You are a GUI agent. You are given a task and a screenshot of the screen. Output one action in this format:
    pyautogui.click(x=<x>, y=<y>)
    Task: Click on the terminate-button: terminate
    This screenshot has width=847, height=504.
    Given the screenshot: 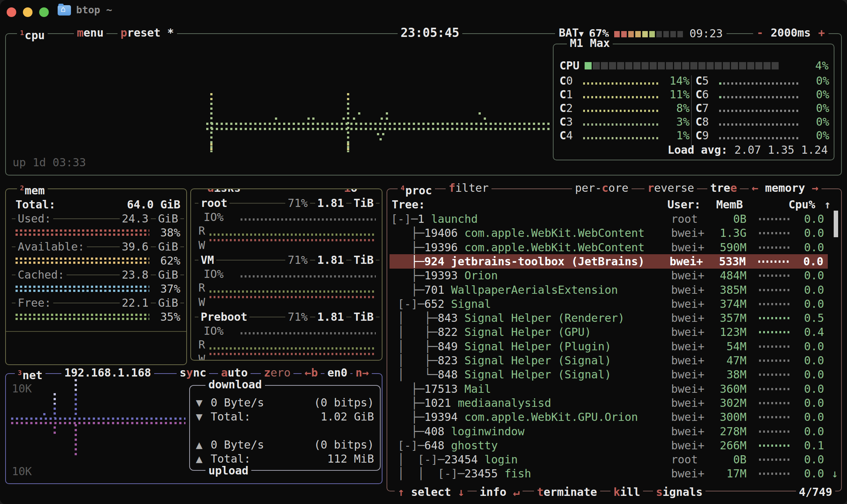 What is the action you would take?
    pyautogui.click(x=567, y=492)
    